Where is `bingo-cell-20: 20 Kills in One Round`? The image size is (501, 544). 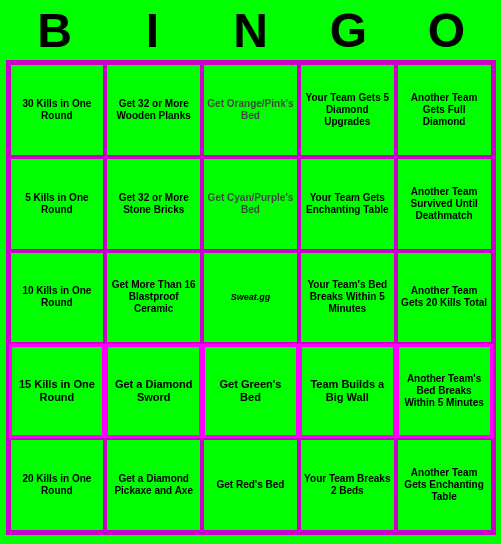
bingo-cell-20: 20 Kills in One Round is located at coordinates (58, 485).